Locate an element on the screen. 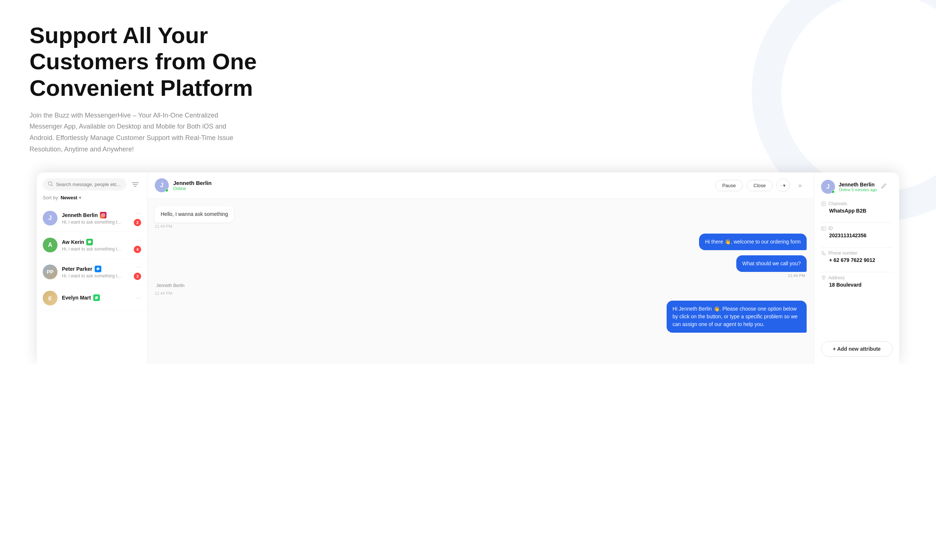 This screenshot has height=560, width=936. chat-header-info: Jenneth Berlin Online is located at coordinates (442, 186).